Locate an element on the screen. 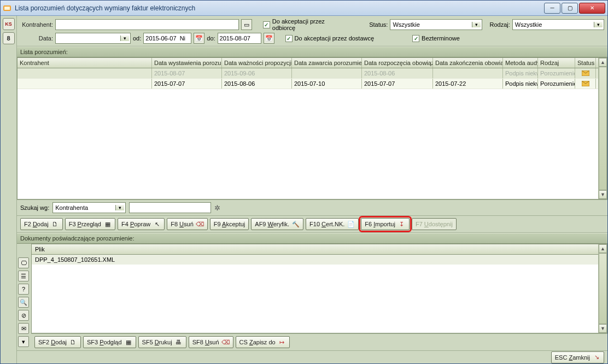  maximize-button: ▢ is located at coordinates (570, 8).